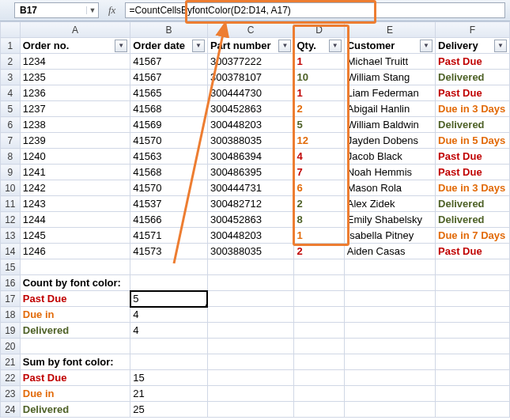 The image size is (510, 420). What do you see at coordinates (251, 267) in the screenshot?
I see `cell-C15` at bounding box center [251, 267].